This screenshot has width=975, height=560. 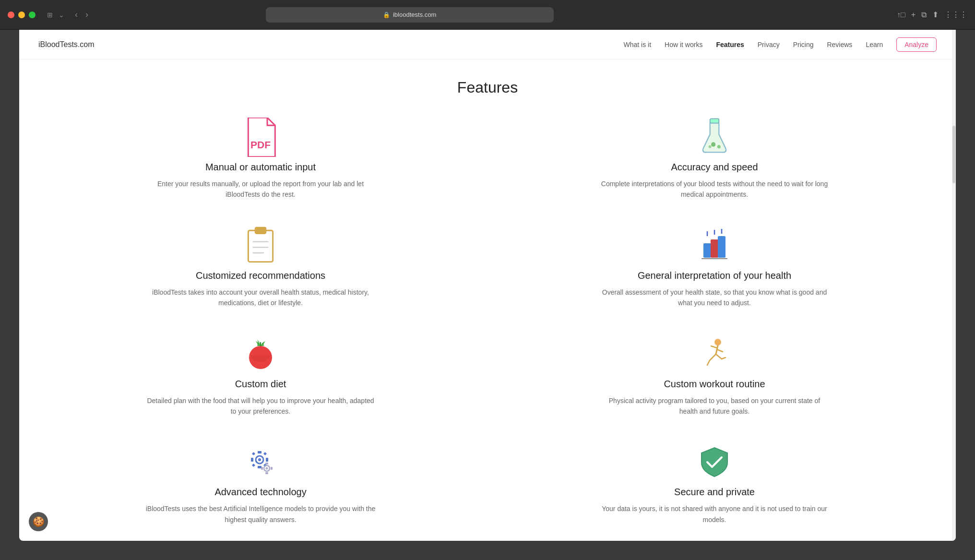 I want to click on shield-icon, so click(x=714, y=462).